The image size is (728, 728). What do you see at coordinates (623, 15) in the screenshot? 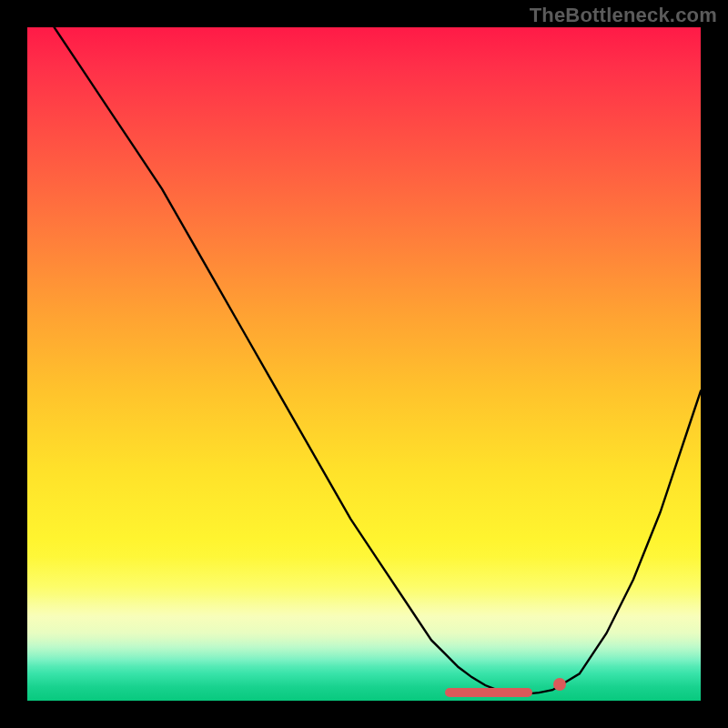
I see `watermark-text: TheBottleneck.com` at bounding box center [623, 15].